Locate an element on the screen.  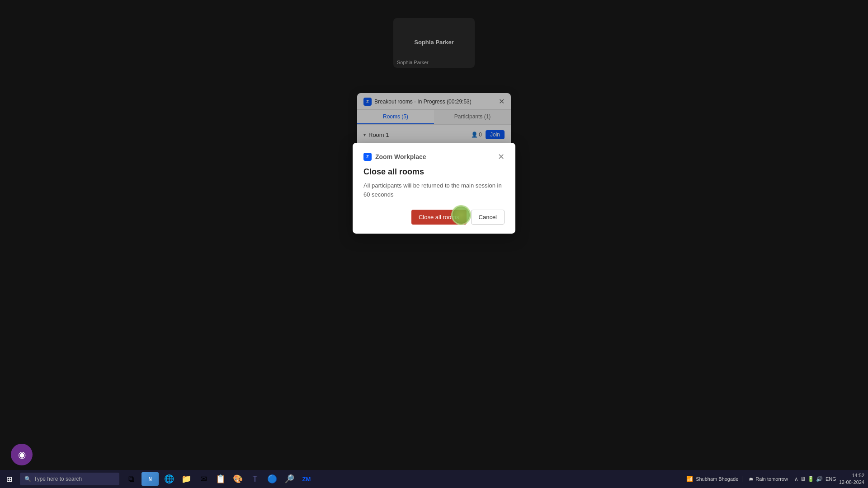
taskbar-misc-icon: 📋 is located at coordinates (221, 479).